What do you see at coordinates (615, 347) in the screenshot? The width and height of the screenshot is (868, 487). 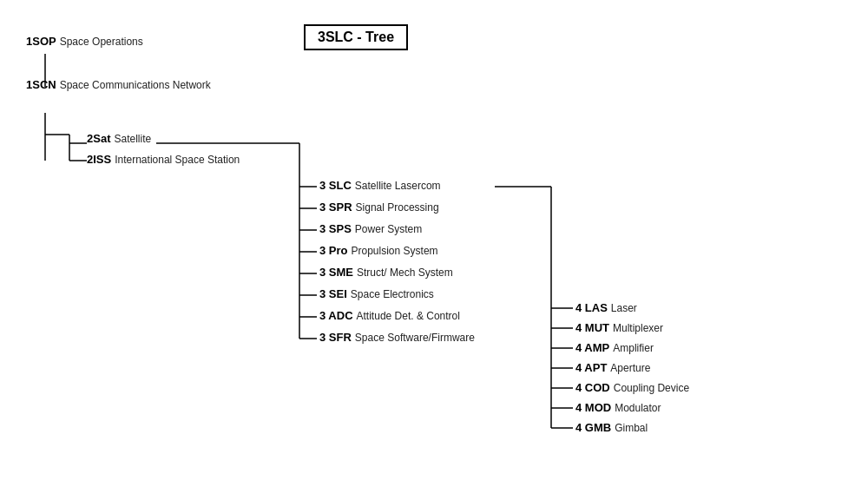 I see `node-4AMP: 4 AMP Amplifier` at bounding box center [615, 347].